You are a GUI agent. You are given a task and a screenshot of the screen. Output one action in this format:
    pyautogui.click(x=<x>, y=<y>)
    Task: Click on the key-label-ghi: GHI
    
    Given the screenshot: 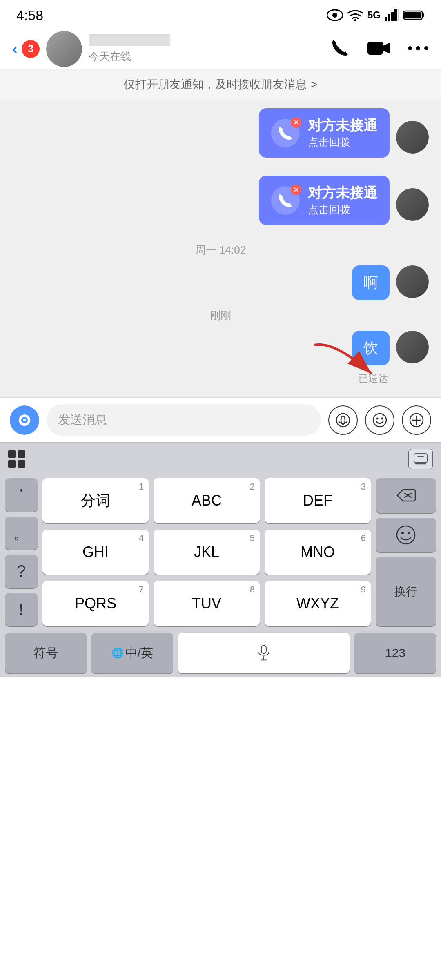 What is the action you would take?
    pyautogui.click(x=96, y=552)
    